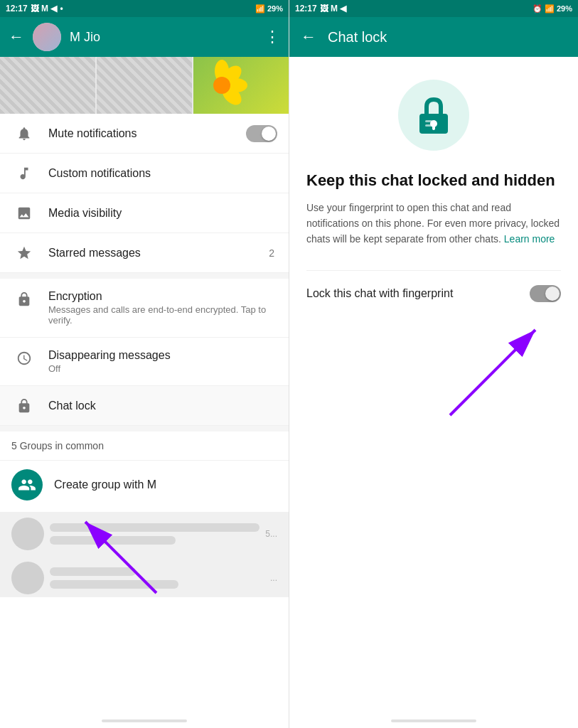 This screenshot has width=578, height=728. Describe the element at coordinates (530, 239) in the screenshot. I see `learn-more-link: Learn more` at that location.